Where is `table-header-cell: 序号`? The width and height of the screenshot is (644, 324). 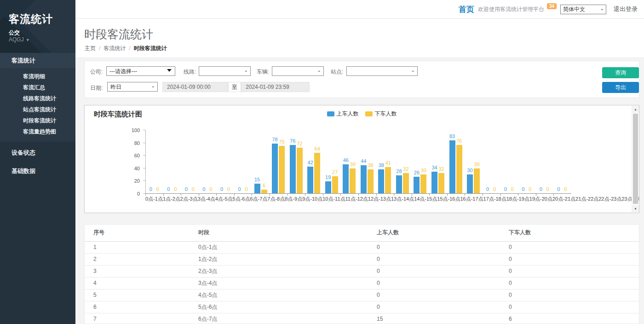 table-header-cell: 序号 is located at coordinates (137, 233).